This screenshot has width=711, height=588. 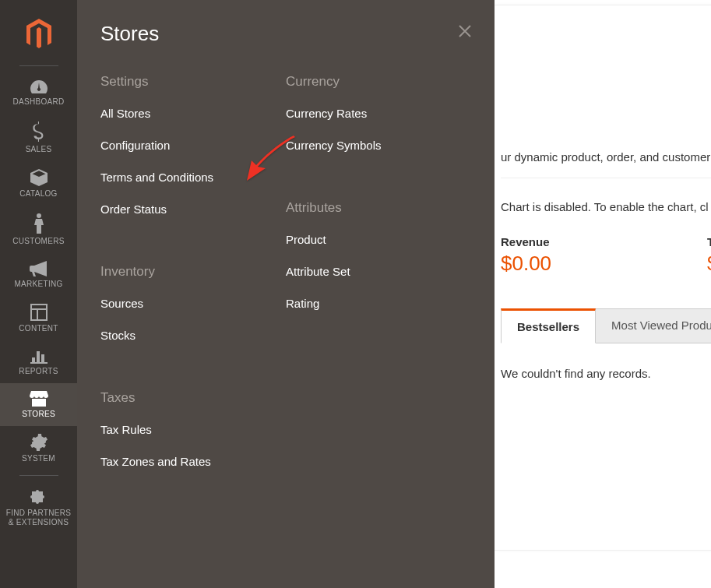 What do you see at coordinates (193, 82) in the screenshot?
I see `group-settings: Settings` at bounding box center [193, 82].